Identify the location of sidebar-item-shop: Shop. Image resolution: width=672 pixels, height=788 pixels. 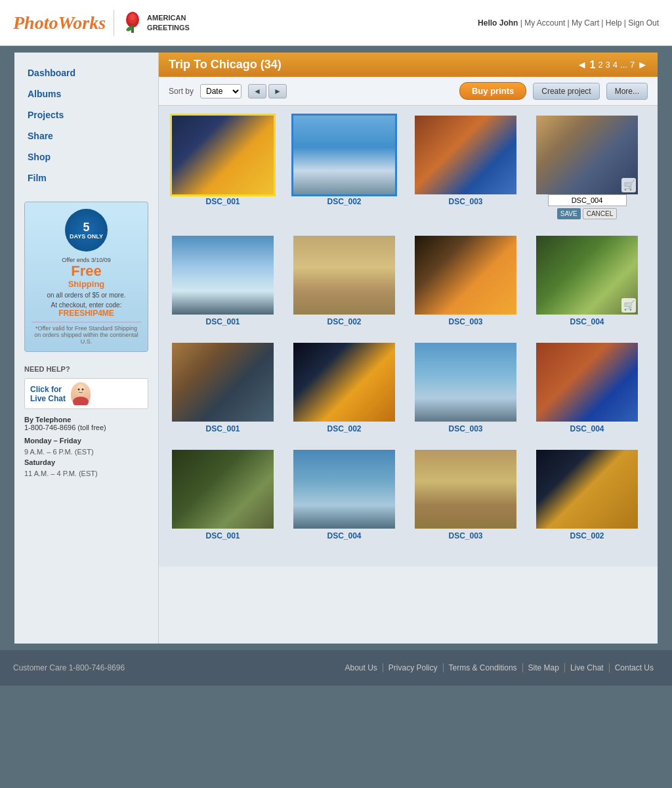
(87, 157).